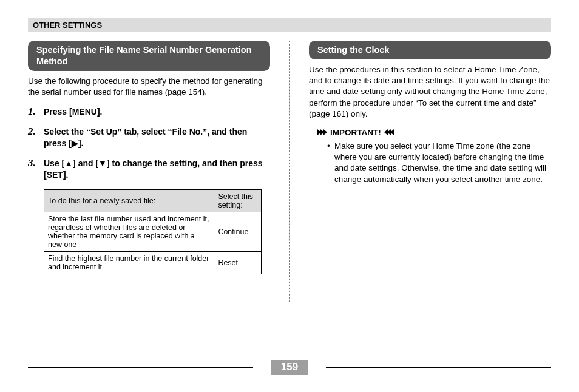 The width and height of the screenshot is (579, 392). Describe the element at coordinates (153, 232) in the screenshot. I see `table-row: Store the last file number used and incr…` at that location.